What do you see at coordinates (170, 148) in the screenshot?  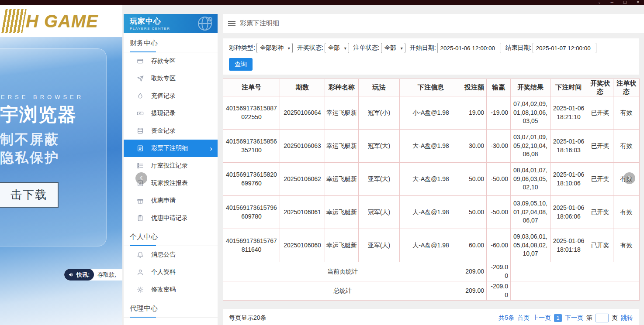 I see `sidebar-item-label: 彩票下注明细` at bounding box center [170, 148].